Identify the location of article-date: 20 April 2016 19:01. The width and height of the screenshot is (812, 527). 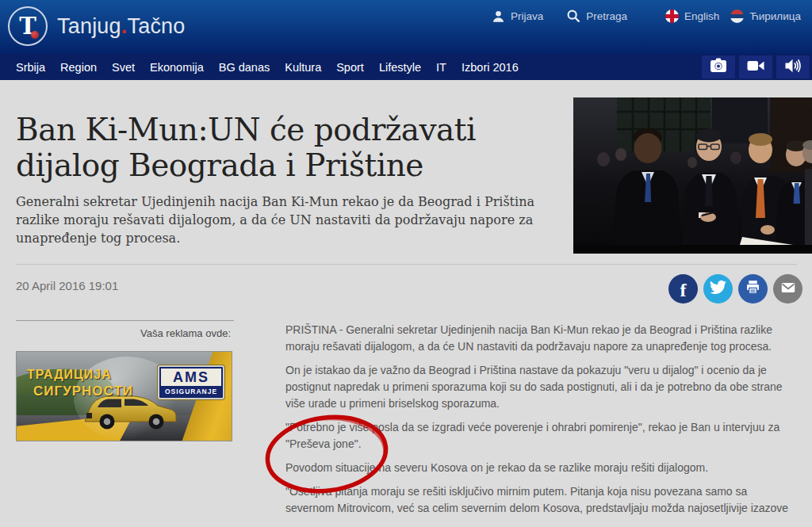
(67, 285).